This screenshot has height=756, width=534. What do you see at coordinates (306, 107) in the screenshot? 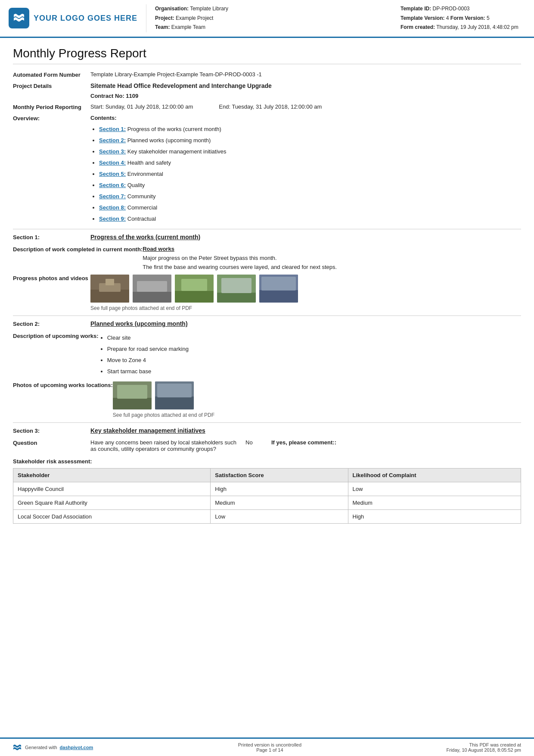
I see `monthly-period-value: Start: Sunday, 01 July 2018, 12:00:00 am…` at bounding box center [306, 107].